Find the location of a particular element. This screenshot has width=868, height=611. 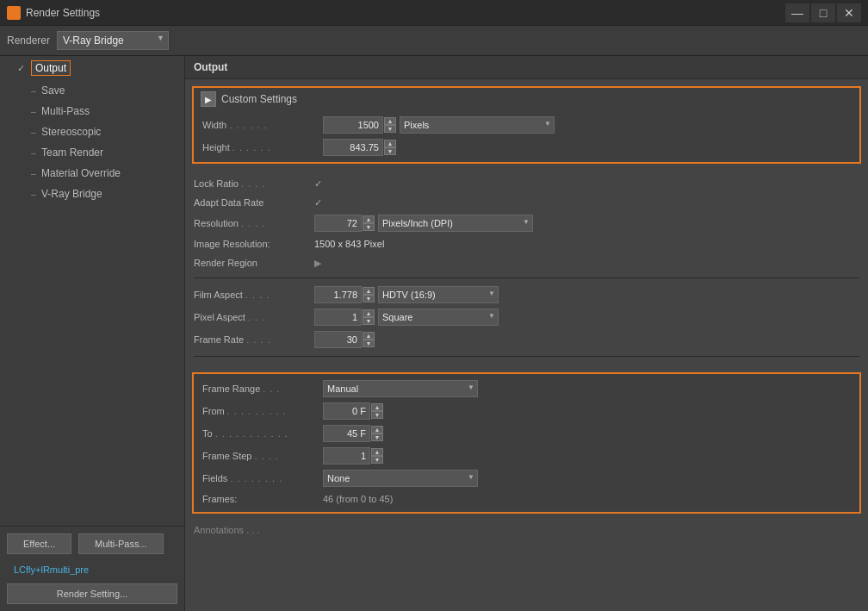

sidebar-tag-area: LCfly+lRmulti_pre is located at coordinates (92, 572).